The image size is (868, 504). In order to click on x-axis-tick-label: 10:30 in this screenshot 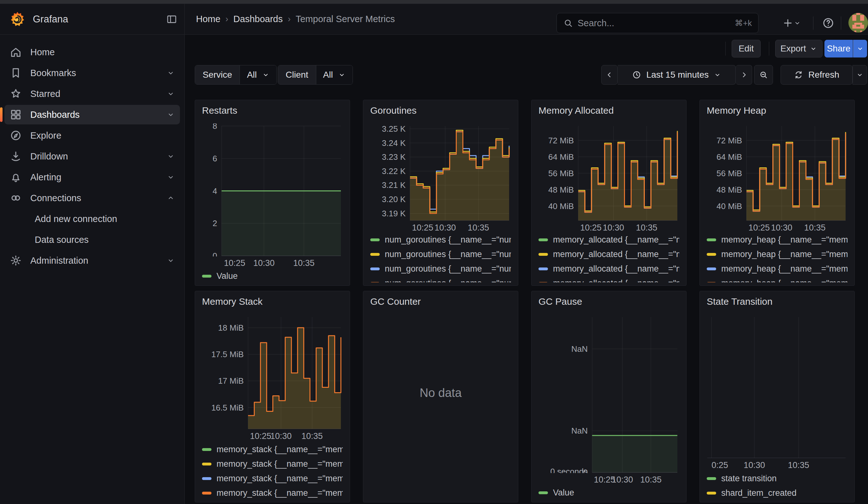, I will do `click(622, 480)`.